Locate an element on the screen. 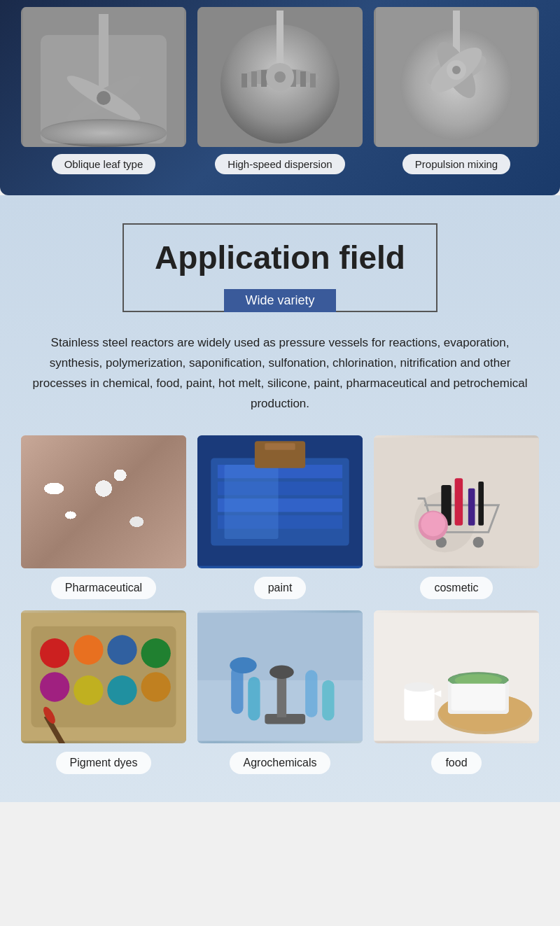 The height and width of the screenshot is (926, 560). mixing-item-propulsion: Propulsion mixing is located at coordinates (456, 91).